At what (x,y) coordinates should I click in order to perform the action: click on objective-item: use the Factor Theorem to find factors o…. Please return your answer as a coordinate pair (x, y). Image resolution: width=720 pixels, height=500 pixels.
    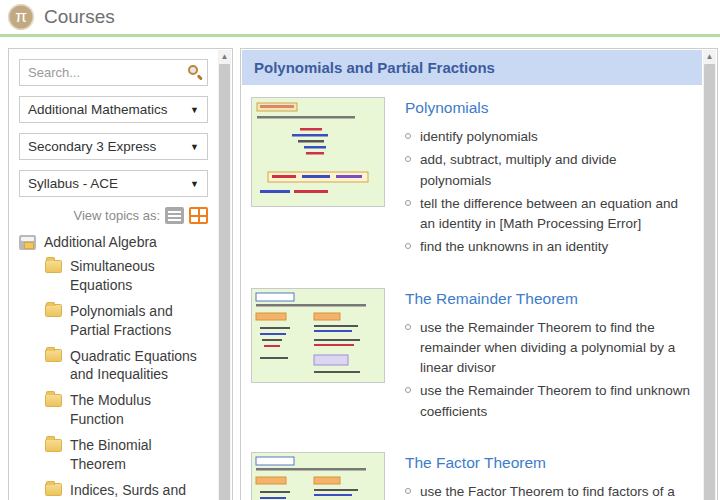
    Looking at the image, I should click on (548, 491).